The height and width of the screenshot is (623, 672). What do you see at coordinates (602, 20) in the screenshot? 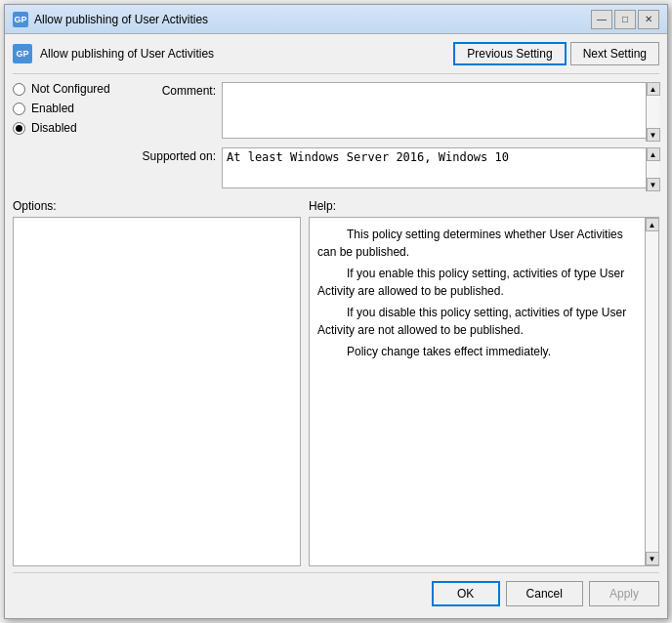
I see `minimize-button: —` at bounding box center [602, 20].